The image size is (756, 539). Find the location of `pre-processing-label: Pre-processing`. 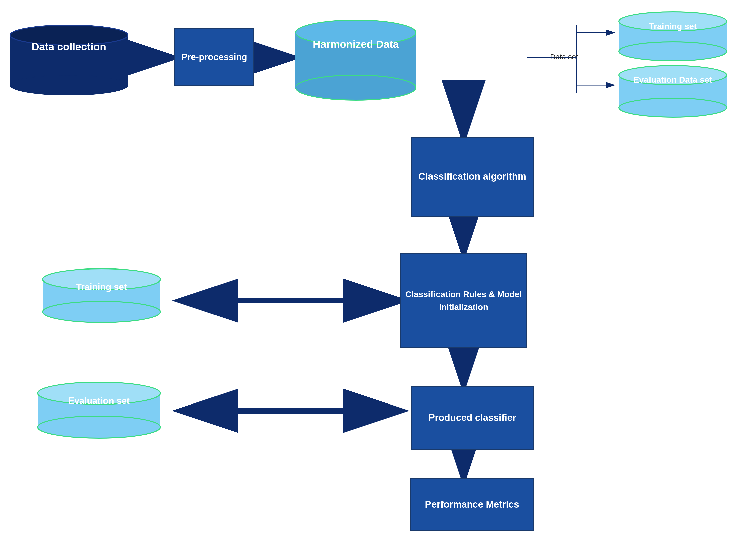

pre-processing-label: Pre-processing is located at coordinates (214, 57).